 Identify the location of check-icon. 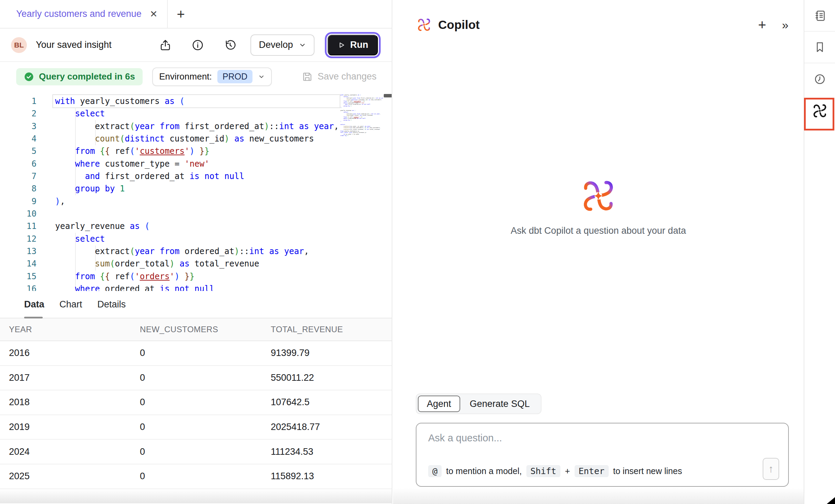
(29, 77).